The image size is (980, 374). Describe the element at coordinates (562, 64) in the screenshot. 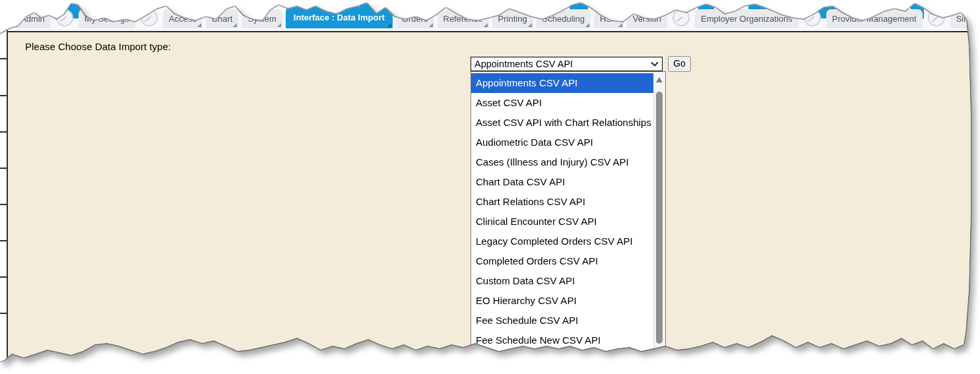

I see `select-value: Appointments CSV API` at that location.